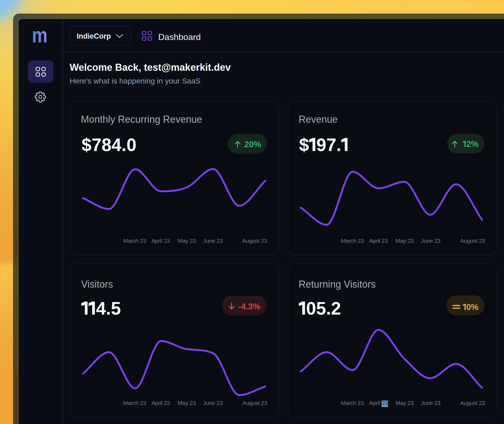 Image resolution: width=504 pixels, height=424 pixels. I want to click on svg-text: 23, so click(385, 403).